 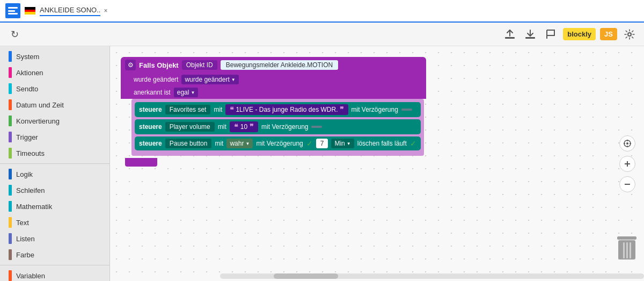 What do you see at coordinates (13, 11) in the screenshot?
I see `app-logo` at bounding box center [13, 11].